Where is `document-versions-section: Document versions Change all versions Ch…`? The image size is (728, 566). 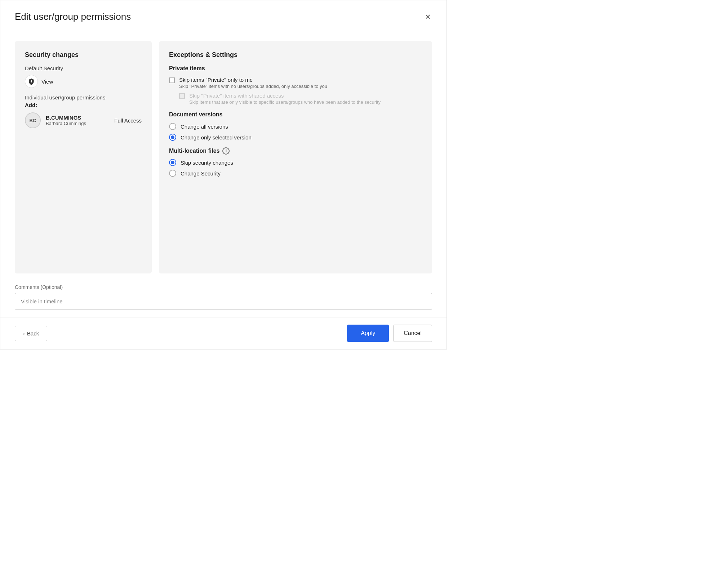 document-versions-section: Document versions Change all versions Ch… is located at coordinates (296, 126).